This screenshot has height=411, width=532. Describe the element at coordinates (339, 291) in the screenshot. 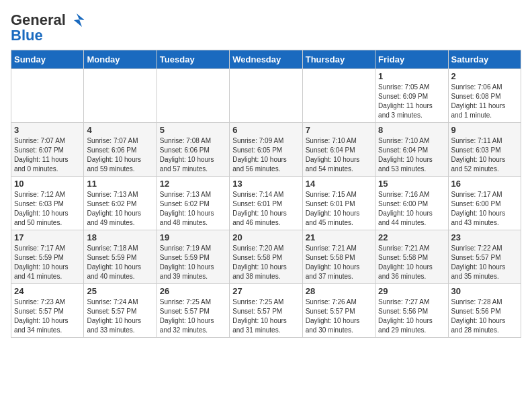

I see `day-number: 28` at that location.